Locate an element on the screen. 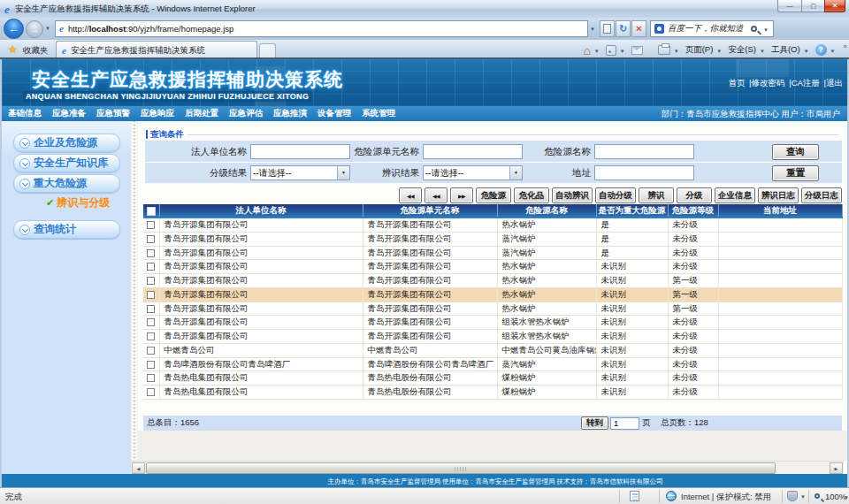 The height and width of the screenshot is (504, 849). browser-tab: e 安全生产应急救援指挥辅助决策系统 is located at coordinates (157, 50).